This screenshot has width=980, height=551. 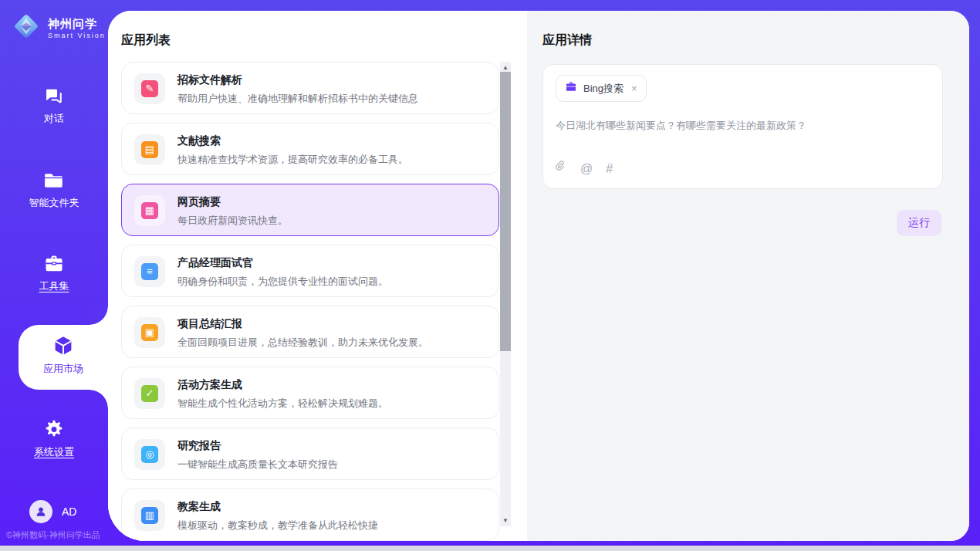 I want to click on app-card: ◎ 研究报告 一键智能生成高质量长文本研究报告, so click(x=310, y=454).